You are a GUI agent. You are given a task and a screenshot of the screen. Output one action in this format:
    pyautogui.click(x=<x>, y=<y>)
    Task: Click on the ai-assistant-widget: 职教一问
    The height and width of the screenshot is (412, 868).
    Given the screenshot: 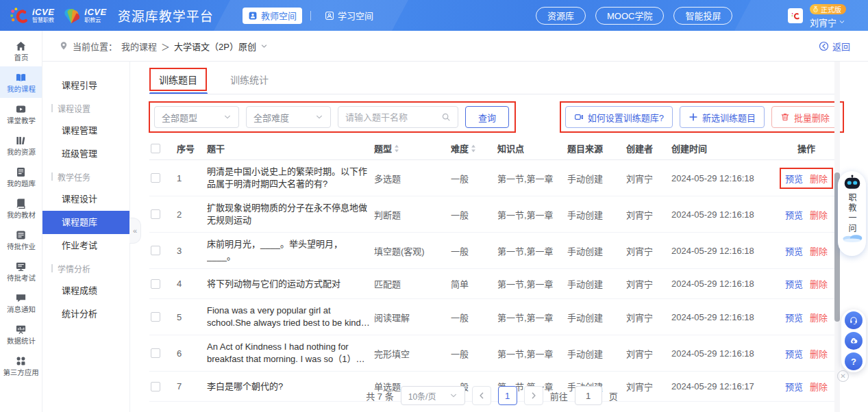 What is the action you would take?
    pyautogui.click(x=852, y=214)
    